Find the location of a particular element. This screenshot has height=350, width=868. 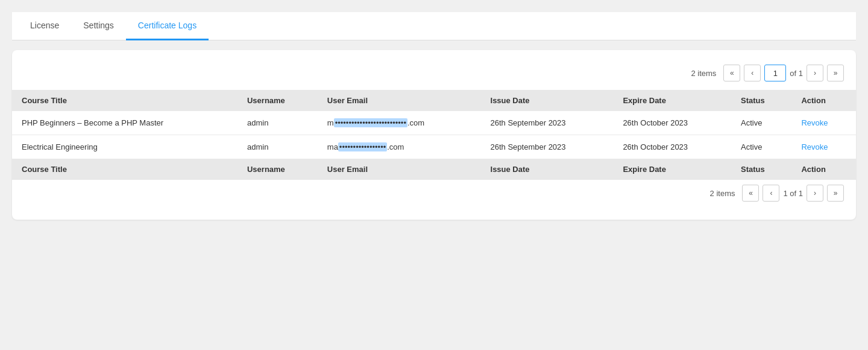

col-expire-date: Expire Date is located at coordinates (672, 100).